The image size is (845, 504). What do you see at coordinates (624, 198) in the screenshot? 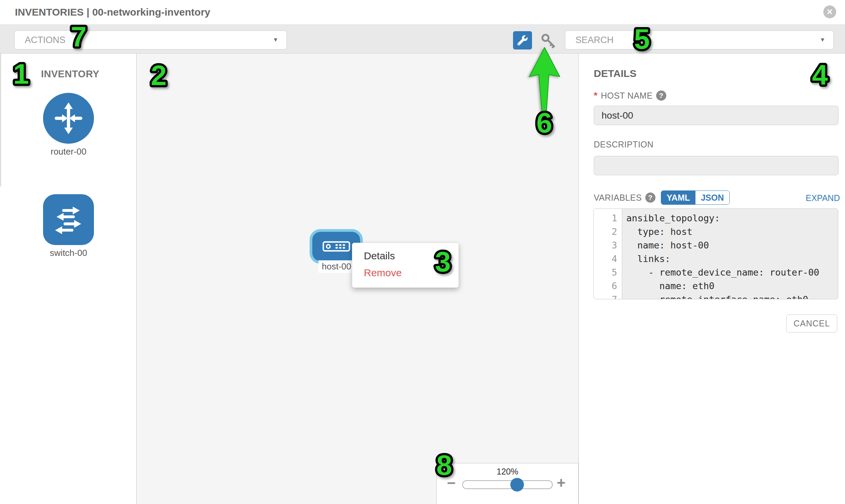
I see `variables-label-row: VARIABLES ?` at bounding box center [624, 198].